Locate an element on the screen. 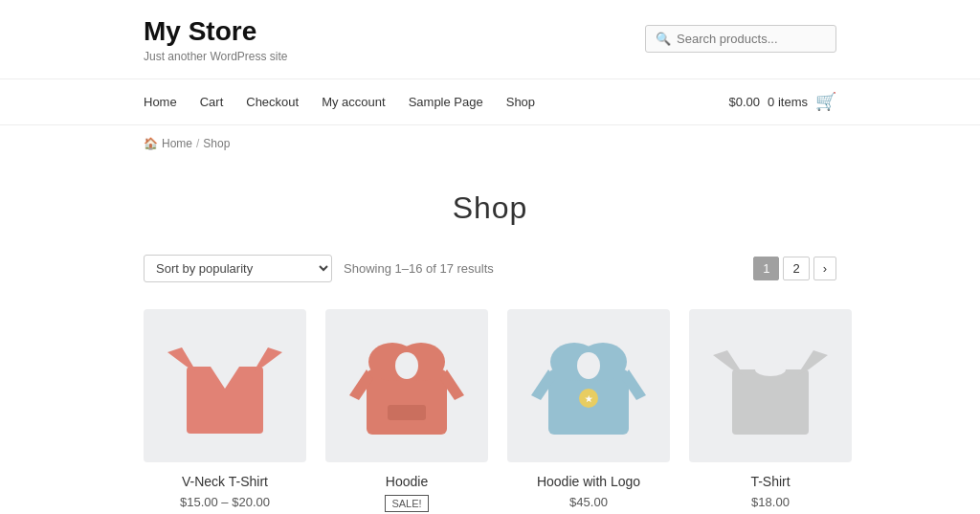 The height and width of the screenshot is (514, 980). site-branding: My Store Just another WordPress site is located at coordinates (216, 39).